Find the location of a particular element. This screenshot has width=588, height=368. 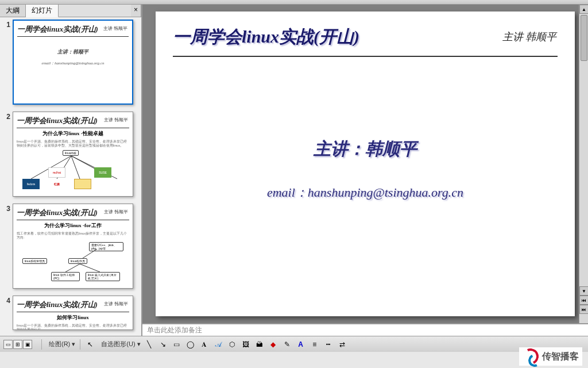

thumbnail-1: 一周学会linux实战(开山) 主讲 韩顺平 主讲：韩顺平 email：hans… is located at coordinates (73, 62).